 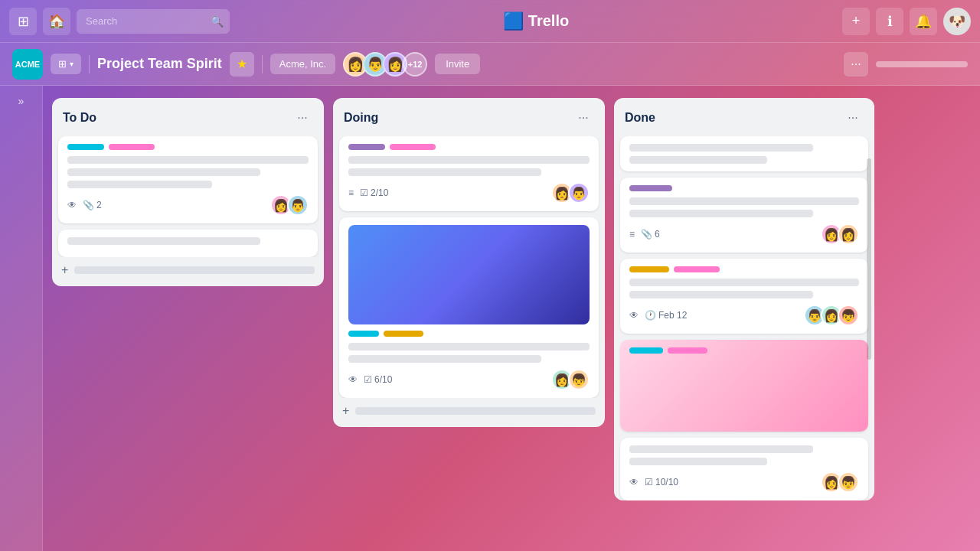 I want to click on home-icon-button: 🏠, so click(x=57, y=21).